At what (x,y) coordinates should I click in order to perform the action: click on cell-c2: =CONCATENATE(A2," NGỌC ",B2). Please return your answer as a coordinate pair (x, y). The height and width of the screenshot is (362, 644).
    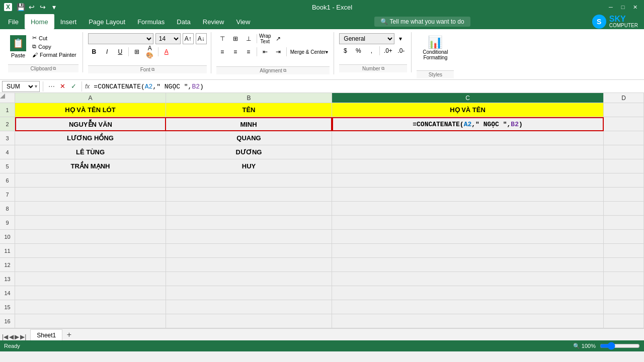
    Looking at the image, I should click on (468, 124).